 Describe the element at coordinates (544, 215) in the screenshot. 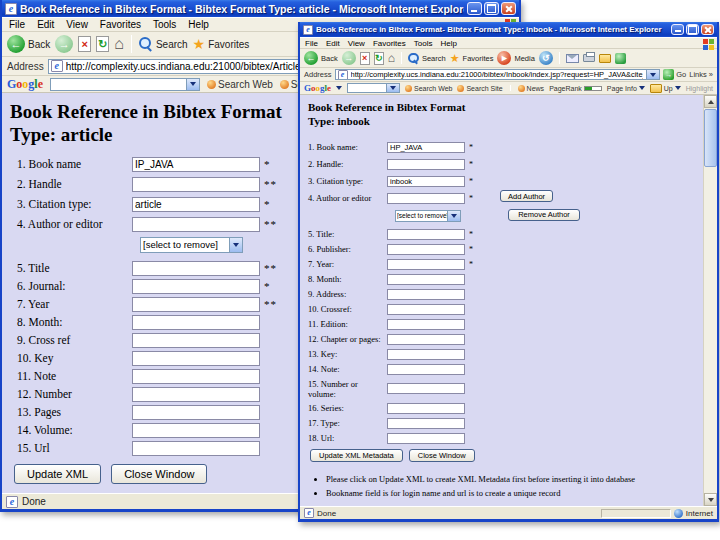

I see `remove-author-button: Remove Author` at that location.